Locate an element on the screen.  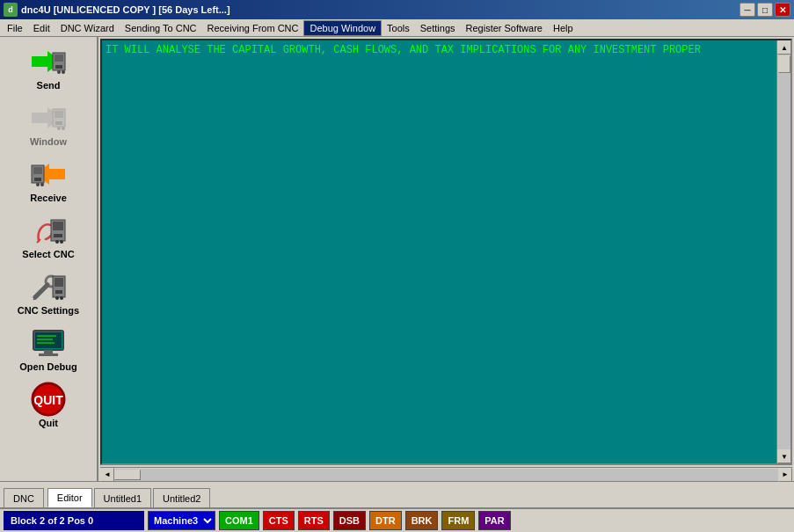
machine-dropdown: Machine3 is located at coordinates (181, 521).